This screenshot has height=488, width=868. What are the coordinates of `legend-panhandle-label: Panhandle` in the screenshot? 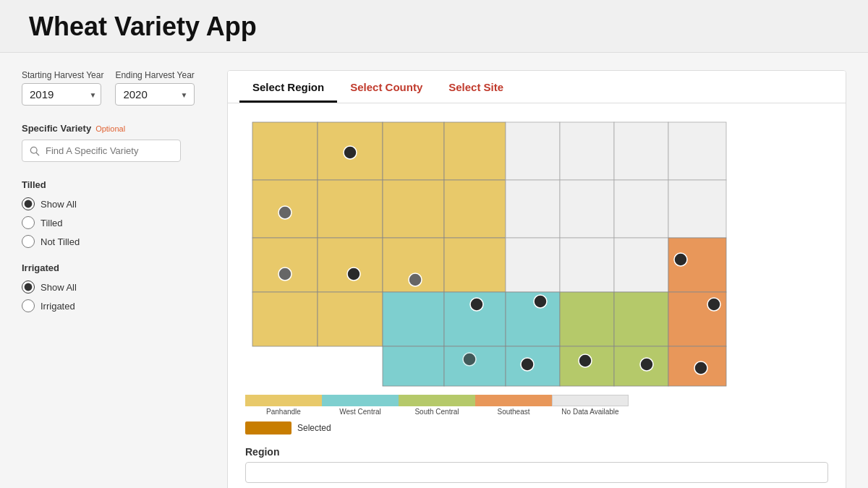 It's located at (284, 412).